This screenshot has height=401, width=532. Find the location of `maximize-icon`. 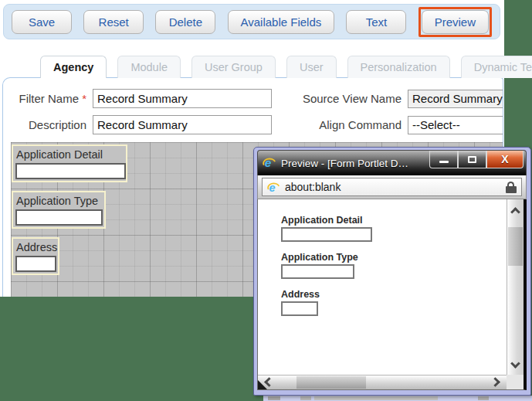

maximize-icon is located at coordinates (473, 159).